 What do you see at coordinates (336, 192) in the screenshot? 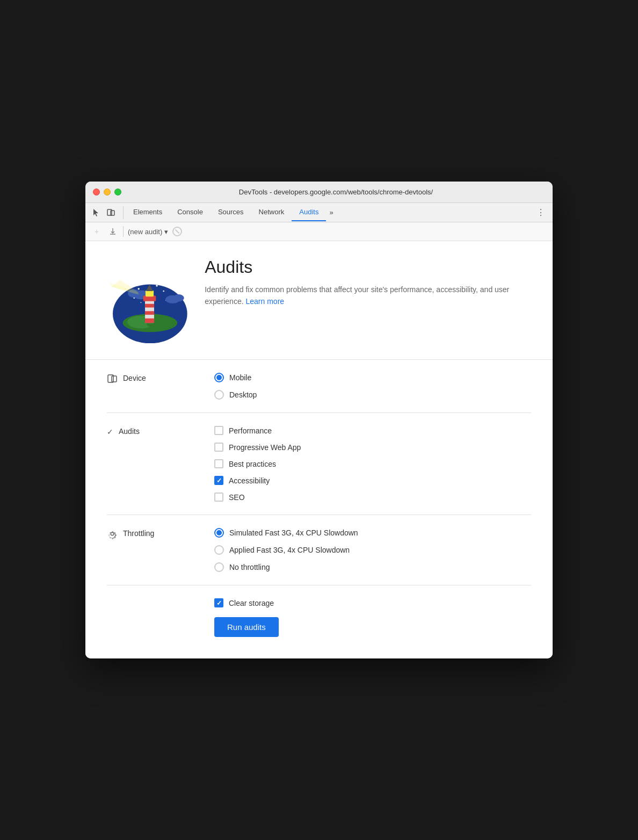
I see `window-title: DevTools - developers.google.com/web/too…` at bounding box center [336, 192].